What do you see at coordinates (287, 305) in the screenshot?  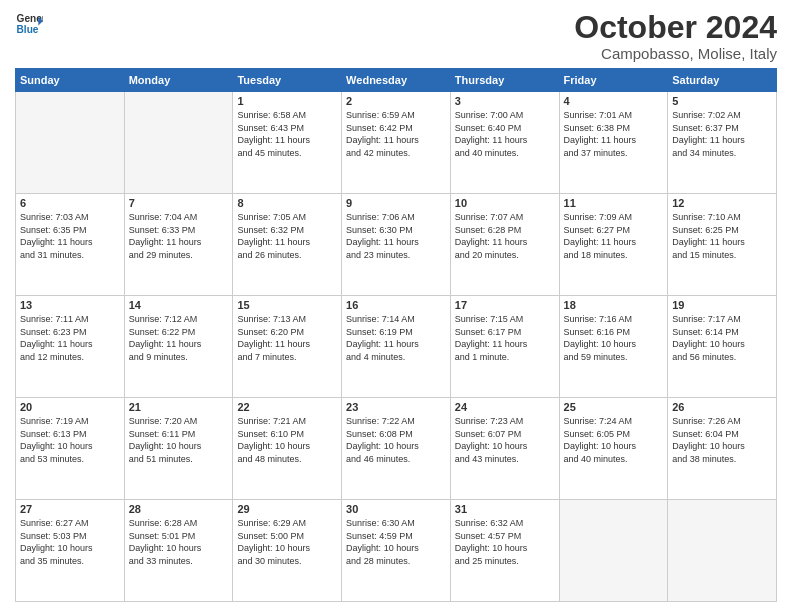 I see `day-number: 15` at bounding box center [287, 305].